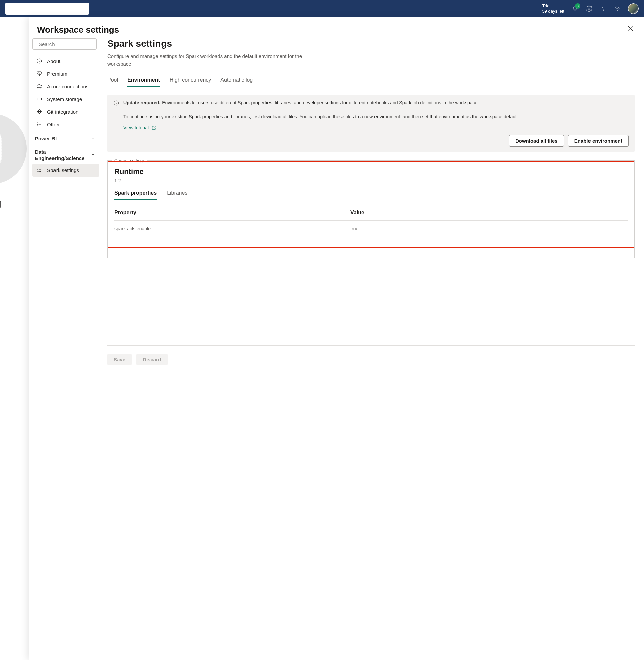 The height and width of the screenshot is (660, 644). I want to click on col-value: Value, so click(489, 213).